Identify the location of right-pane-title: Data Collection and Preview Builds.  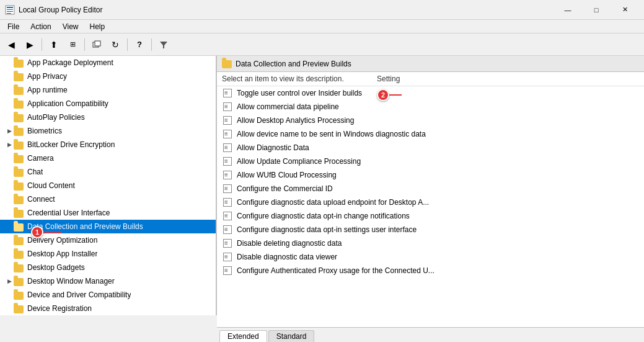
(294, 64).